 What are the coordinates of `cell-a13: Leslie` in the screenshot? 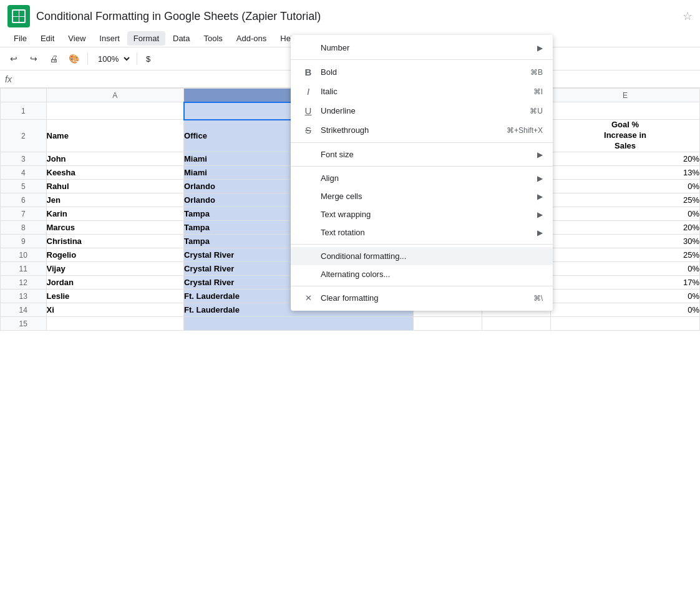 It's located at (115, 296).